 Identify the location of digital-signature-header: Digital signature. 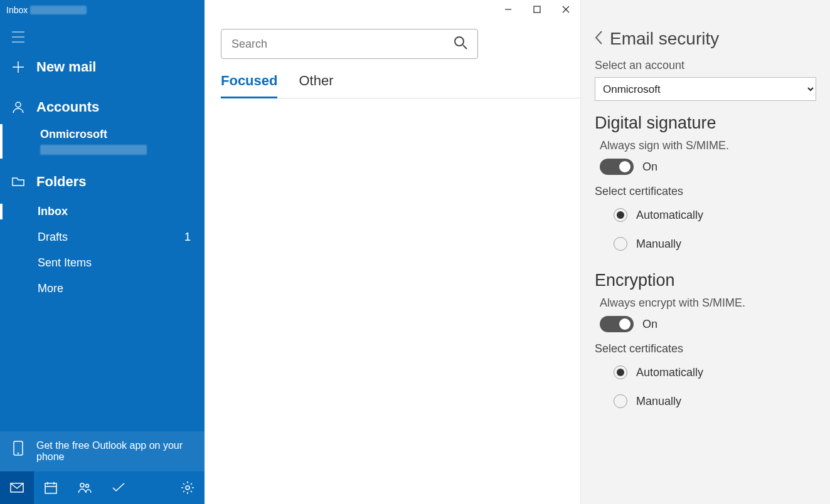
(705, 123).